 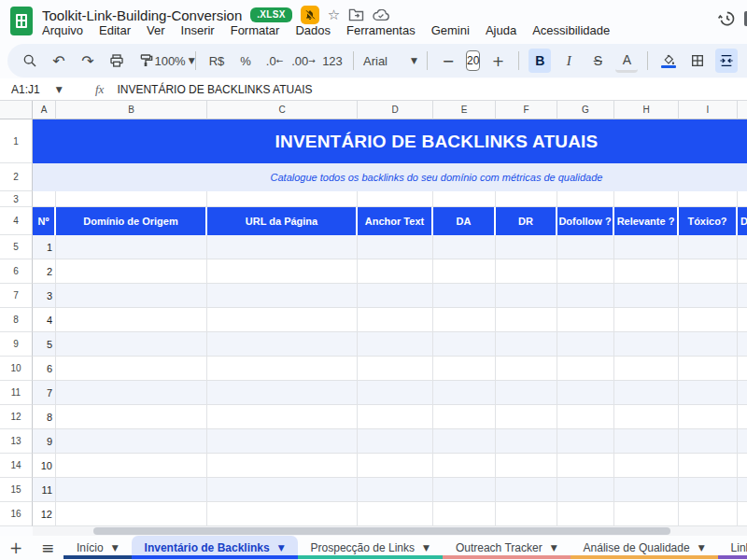 I want to click on banner-title-cell: INVENTÁRIO DE BACKLINKS ATUAIS, so click(x=390, y=142).